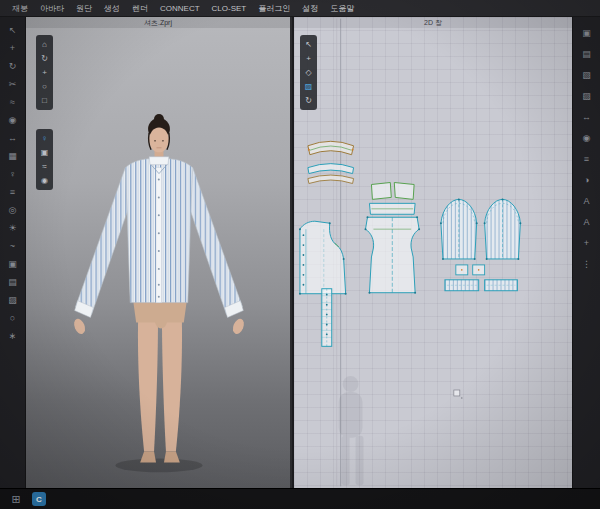  I want to click on show-pins-icon: ◉, so click(44, 180).